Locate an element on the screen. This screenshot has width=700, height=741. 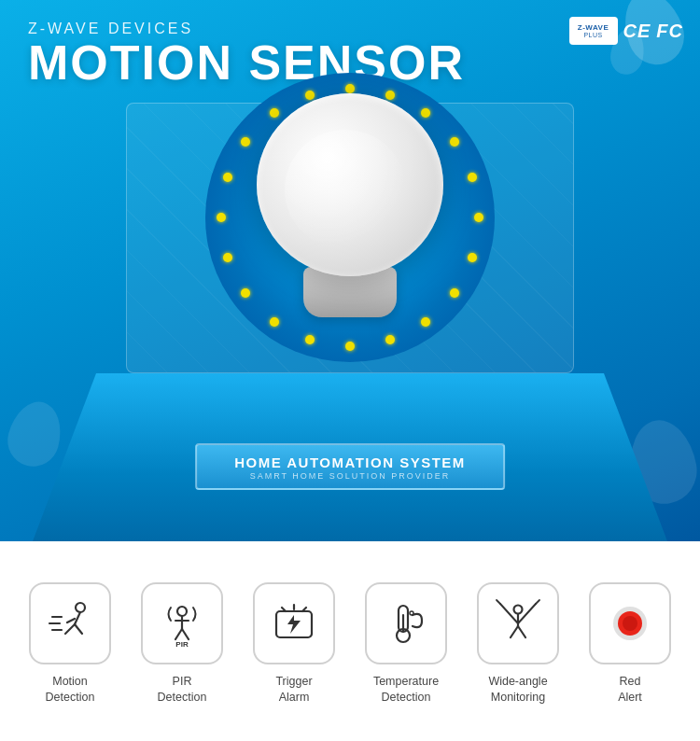
cta-main-text: HOME AUTOMATION SYSTEM is located at coordinates (350, 463).